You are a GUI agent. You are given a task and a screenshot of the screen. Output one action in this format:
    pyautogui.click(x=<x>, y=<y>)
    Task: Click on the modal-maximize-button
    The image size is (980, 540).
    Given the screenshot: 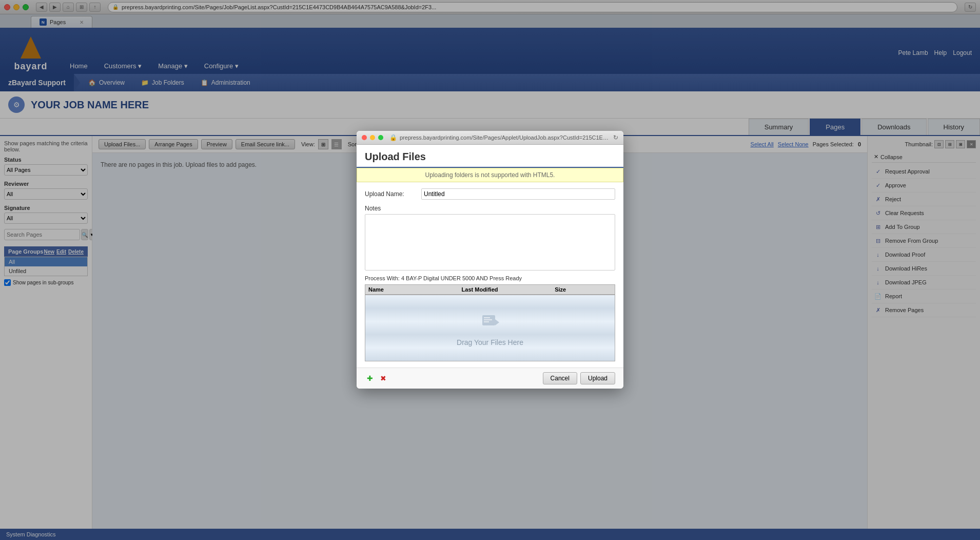 What is the action you would take?
    pyautogui.click(x=381, y=138)
    